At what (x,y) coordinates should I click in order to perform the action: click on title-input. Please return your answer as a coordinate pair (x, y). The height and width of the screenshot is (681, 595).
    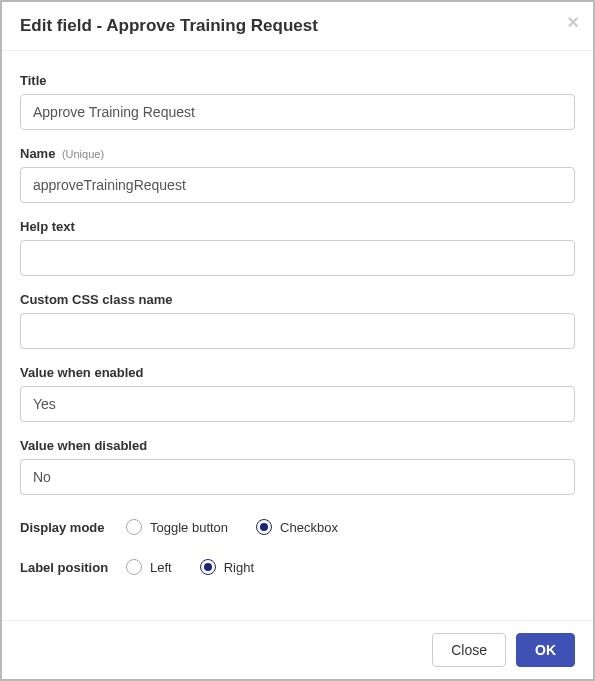
    Looking at the image, I should click on (298, 112).